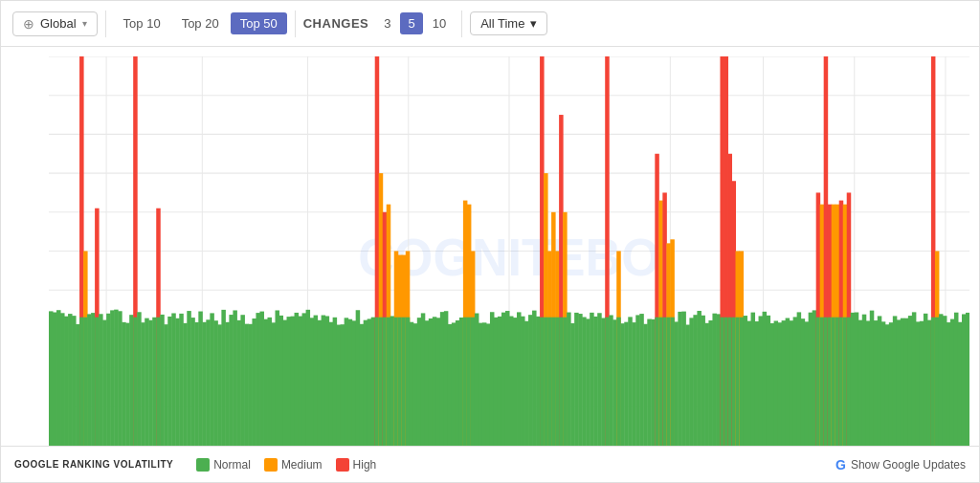 The width and height of the screenshot is (980, 483). I want to click on global-dropdown: ⊕ Global ▾, so click(56, 24).